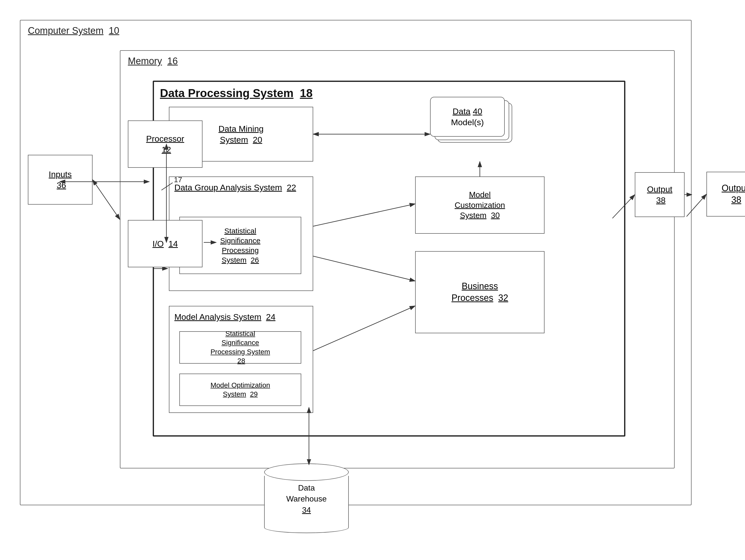 This screenshot has height=560, width=745. Describe the element at coordinates (495, 215) in the screenshot. I see `mcs-number: 30` at that location.